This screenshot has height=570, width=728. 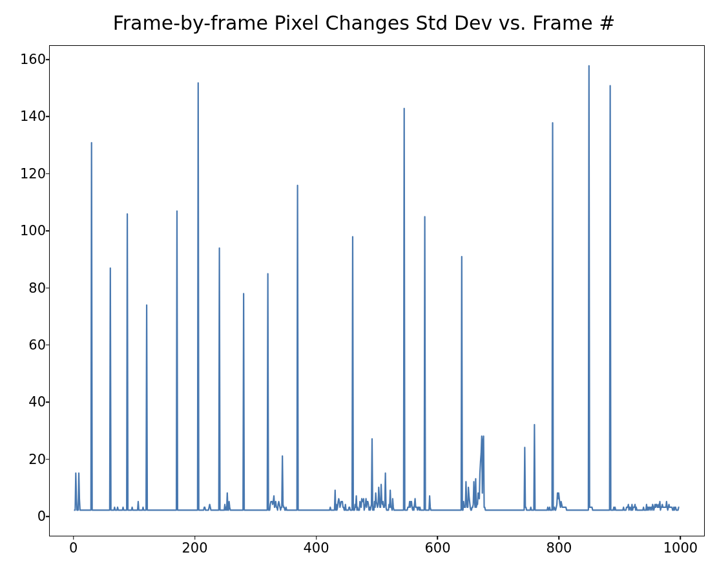 I want to click on x-tick-label: 400, so click(x=316, y=548).